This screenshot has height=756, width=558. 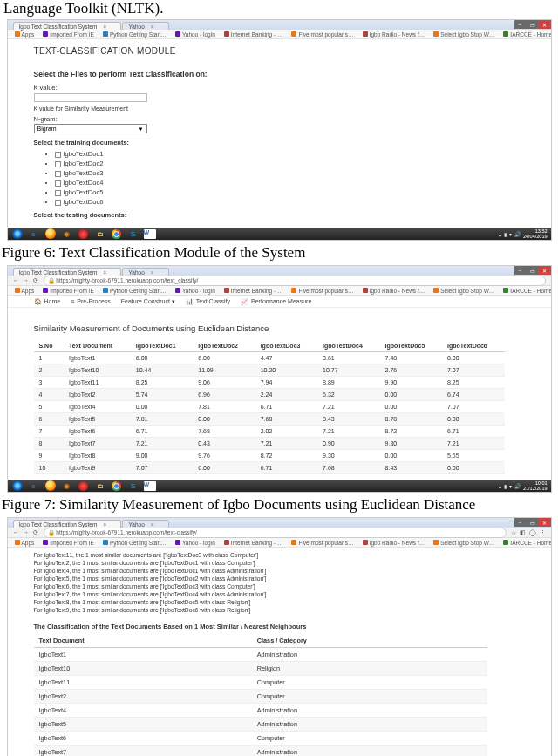 What do you see at coordinates (208, 302) in the screenshot?
I see `nav-text-classify: 📊 Text Classify` at bounding box center [208, 302].